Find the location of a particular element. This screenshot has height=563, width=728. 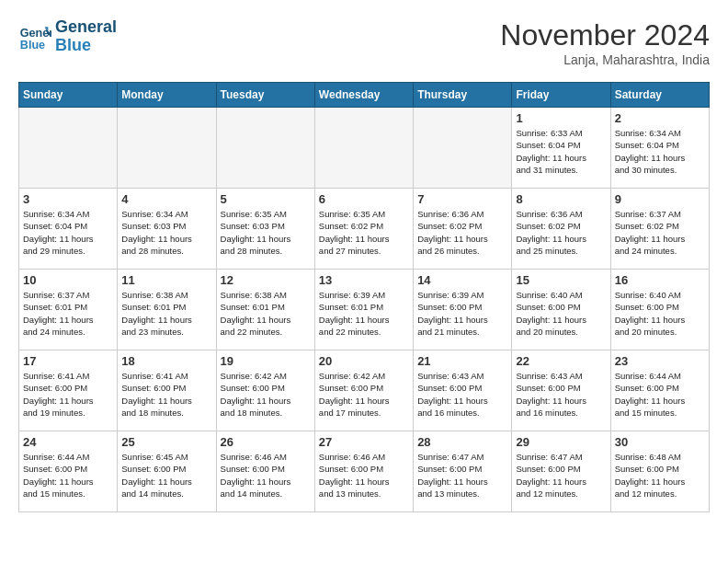

day-number: 3 is located at coordinates (68, 199).